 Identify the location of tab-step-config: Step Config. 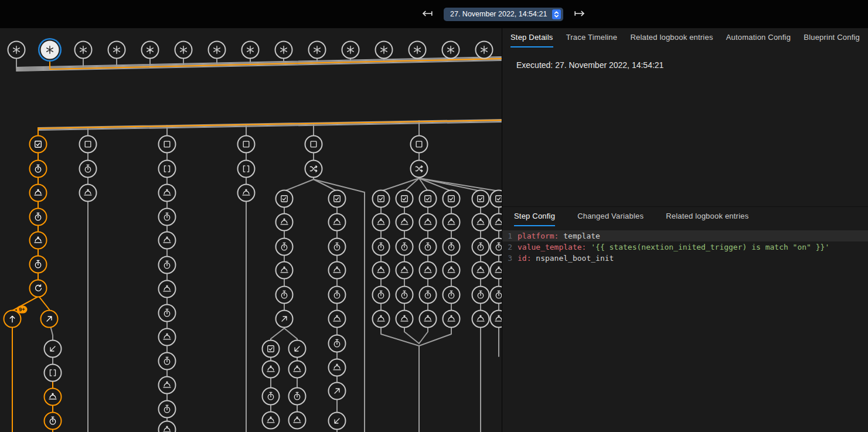
(535, 217).